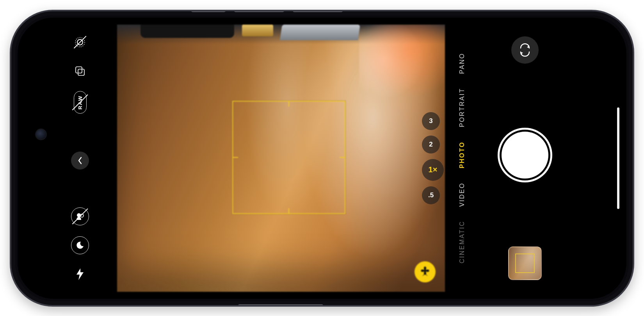 The height and width of the screenshot is (316, 644). Describe the element at coordinates (80, 71) in the screenshot. I see `photographic-styles-button` at that location.